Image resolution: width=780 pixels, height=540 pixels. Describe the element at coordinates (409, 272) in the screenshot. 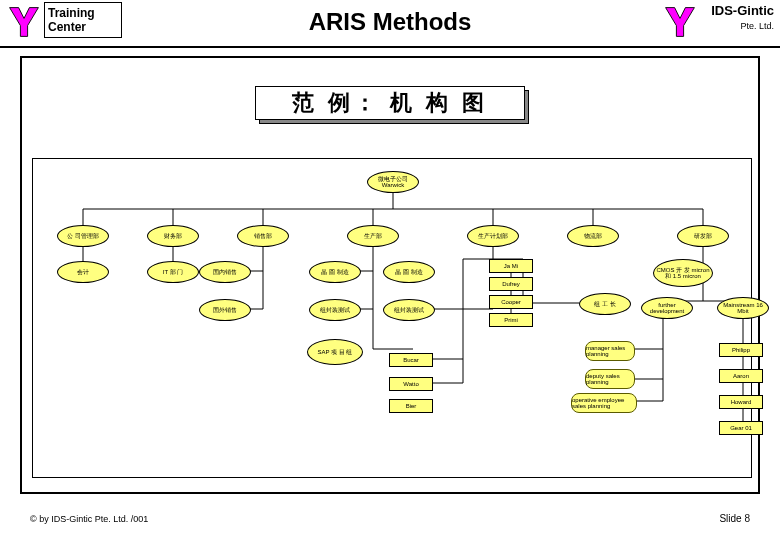

I see `chain-w: 晶 圆 制造` at that location.